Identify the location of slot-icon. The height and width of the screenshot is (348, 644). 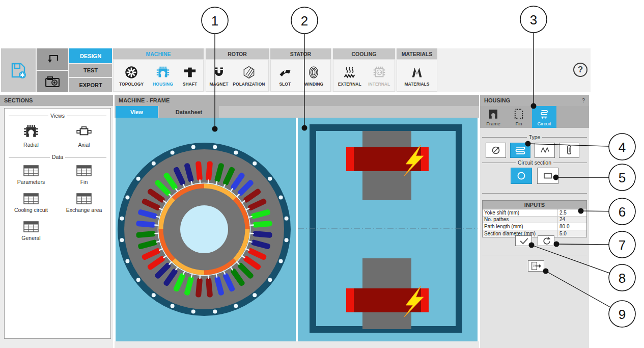
(285, 72).